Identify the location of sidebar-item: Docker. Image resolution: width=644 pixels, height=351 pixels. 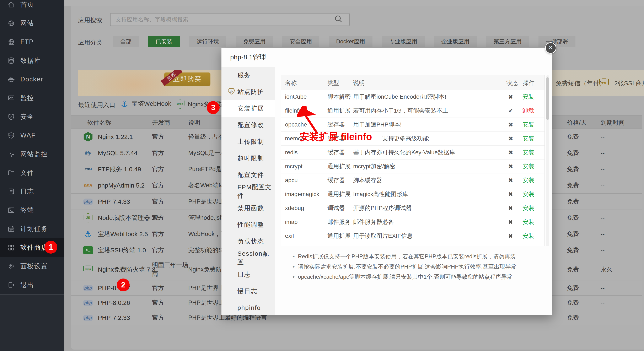
(32, 80).